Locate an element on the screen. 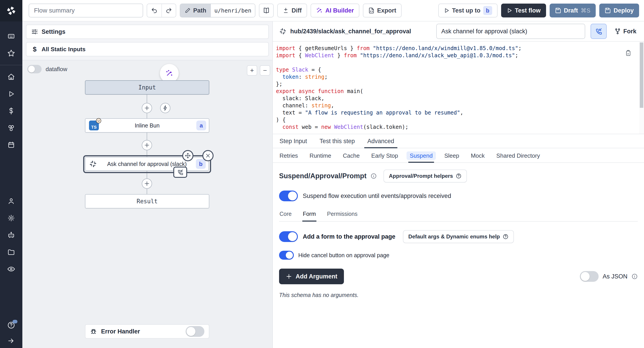 The height and width of the screenshot is (348, 644). code-scrollbar-thumb is located at coordinates (642, 75).